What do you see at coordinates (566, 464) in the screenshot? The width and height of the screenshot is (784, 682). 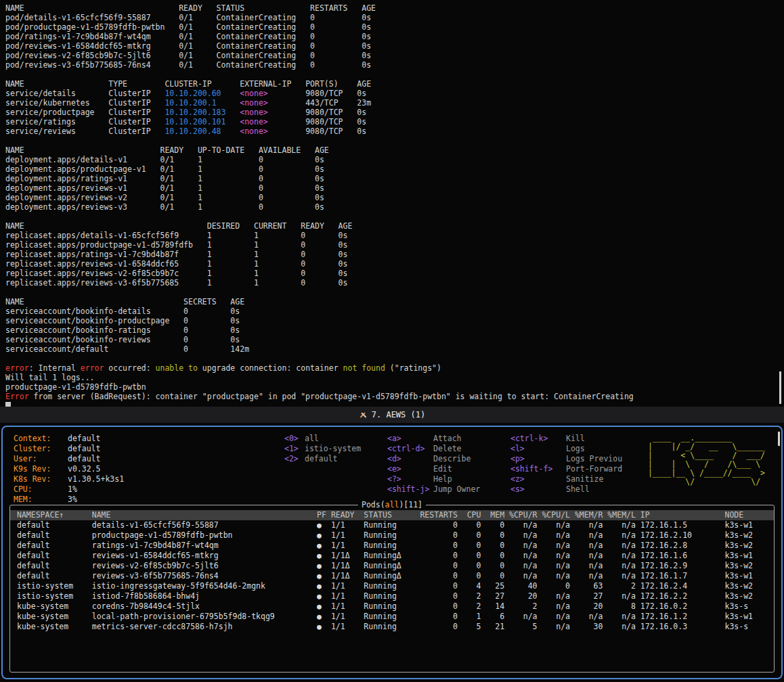 I see `menu-hotkeys-right: <ctrl-k>Kill<l>Logs<p>Logs Previou<shift…` at bounding box center [566, 464].